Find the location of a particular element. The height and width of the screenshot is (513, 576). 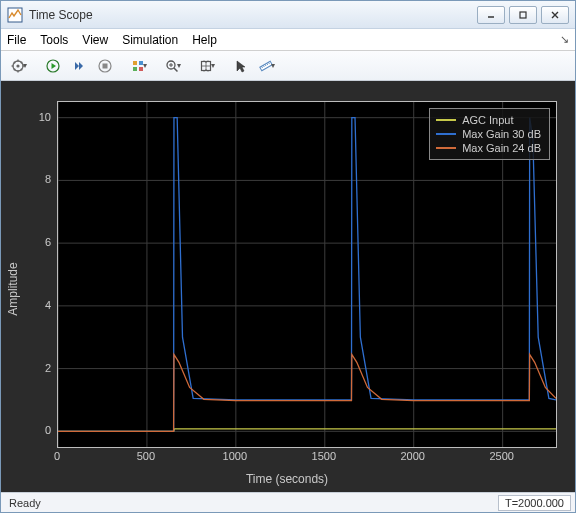

menu-help: Help is located at coordinates (204, 40).